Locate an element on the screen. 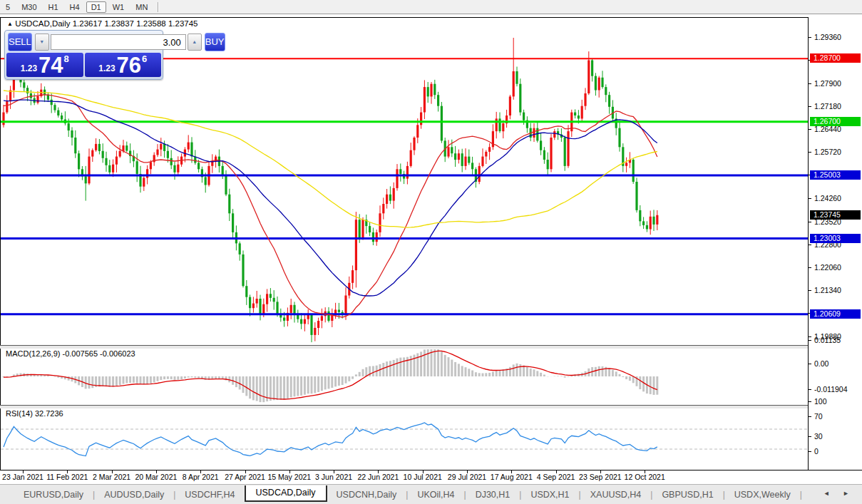 This screenshot has width=862, height=504. rsi-line is located at coordinates (331, 439).